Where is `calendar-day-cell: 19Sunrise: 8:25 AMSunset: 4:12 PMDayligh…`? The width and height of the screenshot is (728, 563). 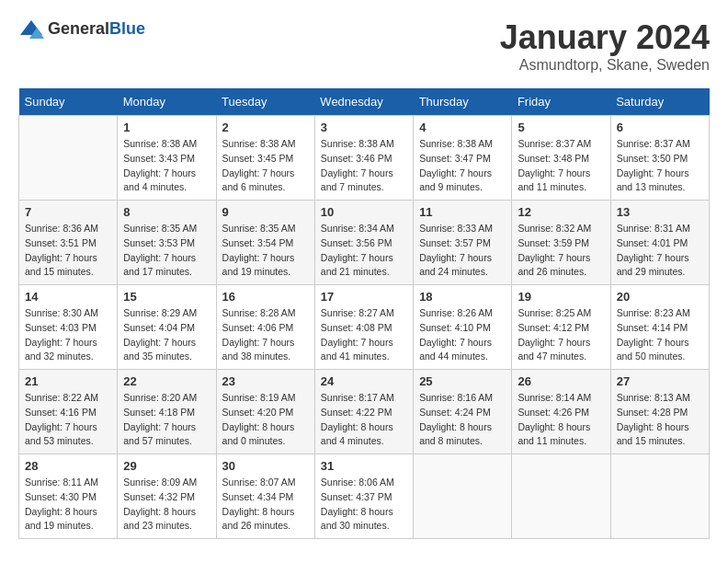 calendar-day-cell: 19Sunrise: 8:25 AMSunset: 4:12 PMDayligh… is located at coordinates (561, 327).